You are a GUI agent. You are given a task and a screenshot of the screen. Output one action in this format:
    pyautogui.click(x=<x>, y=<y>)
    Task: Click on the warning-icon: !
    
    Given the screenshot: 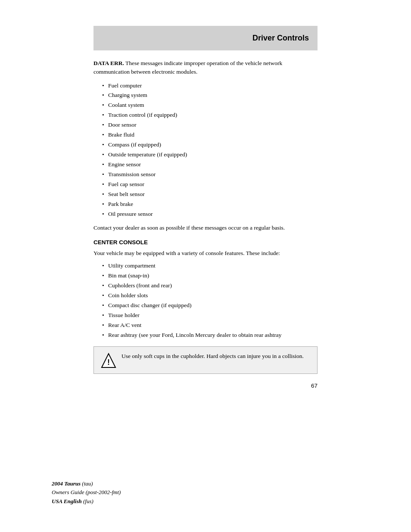 What is the action you would take?
    pyautogui.click(x=109, y=361)
    